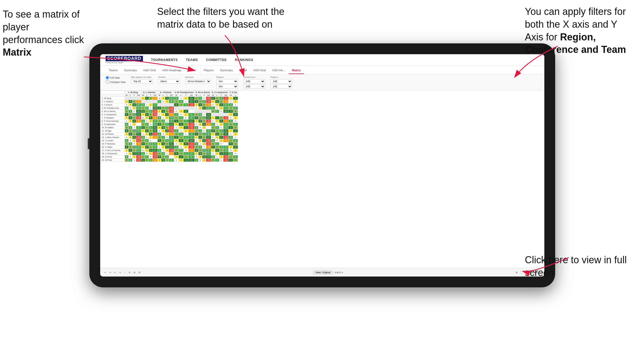 The image size is (644, 347). Describe the element at coordinates (254, 77) in the screenshot. I see `conference-label: Conference` at that location.